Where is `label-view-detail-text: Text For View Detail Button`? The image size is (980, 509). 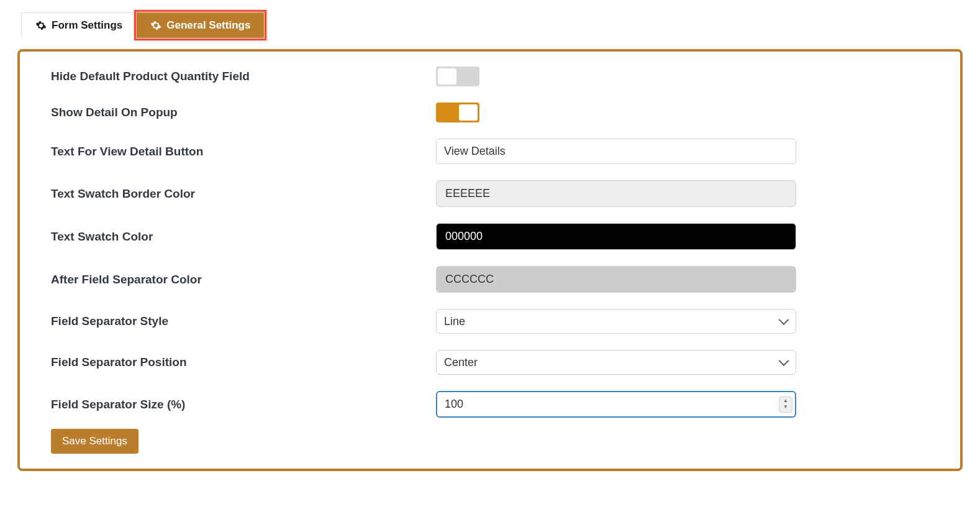 label-view-detail-text: Text For View Detail Button is located at coordinates (243, 152).